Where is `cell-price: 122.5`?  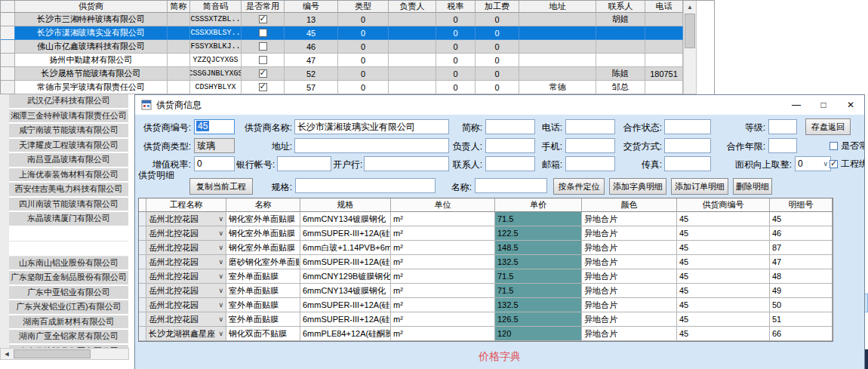 cell-price: 122.5 is located at coordinates (539, 234).